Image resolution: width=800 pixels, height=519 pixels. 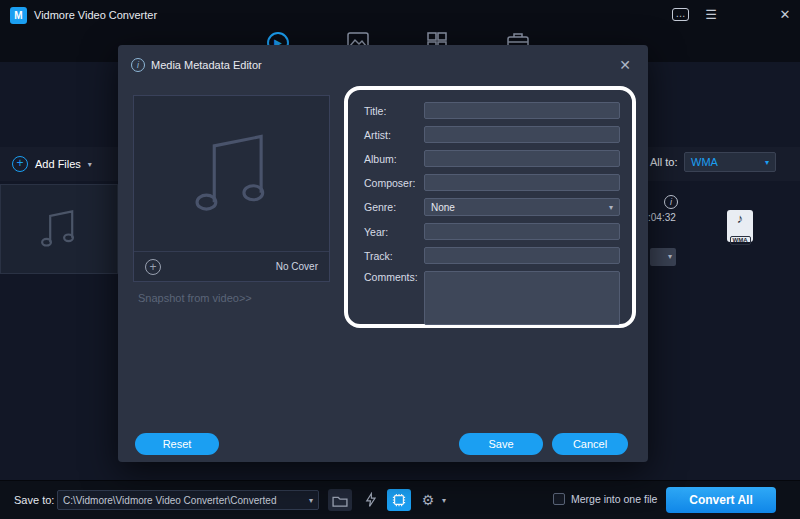 What do you see at coordinates (522, 134) in the screenshot?
I see `artist-field` at bounding box center [522, 134].